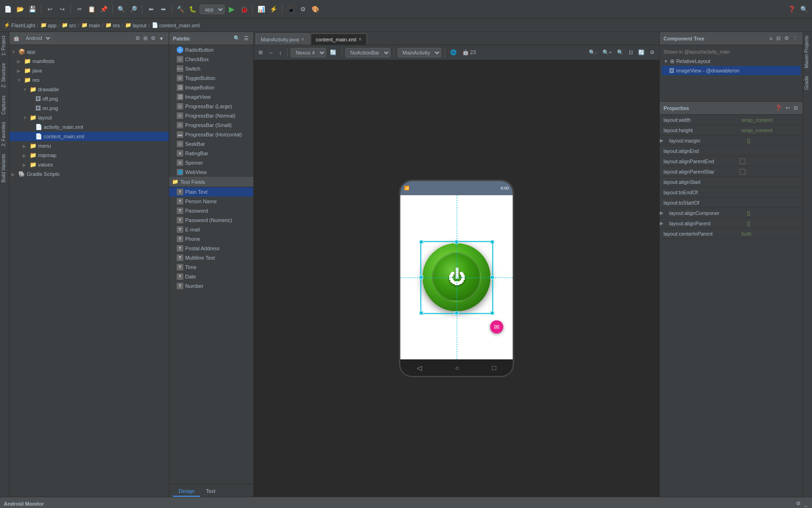  I want to click on tab-mainactivity: MainActivity.java ✕, so click(283, 39).